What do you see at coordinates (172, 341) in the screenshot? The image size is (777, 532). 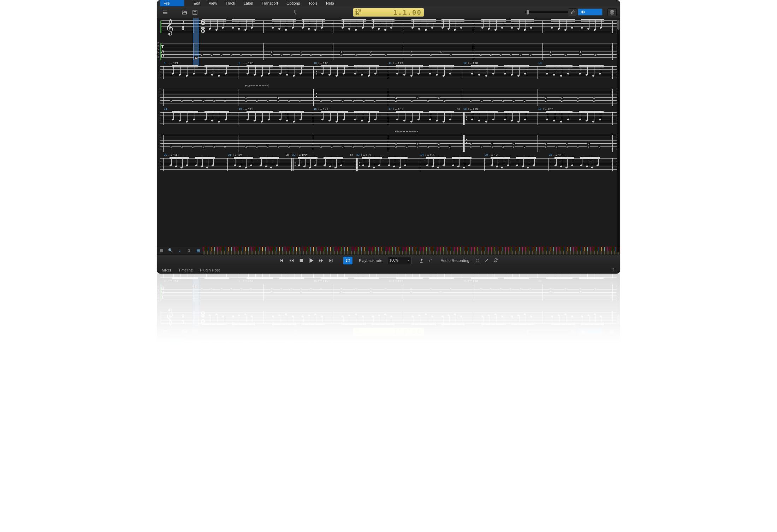 I see `menu-file: File` at bounding box center [172, 341].